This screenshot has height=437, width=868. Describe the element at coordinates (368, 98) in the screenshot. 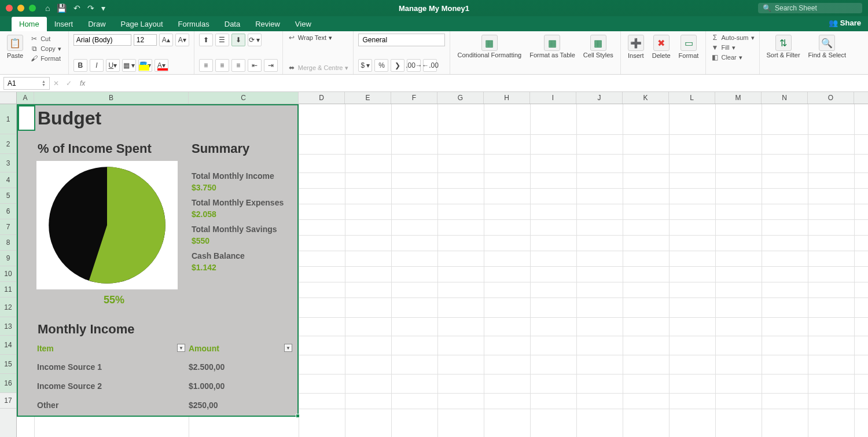

I see `column-header: E` at that location.